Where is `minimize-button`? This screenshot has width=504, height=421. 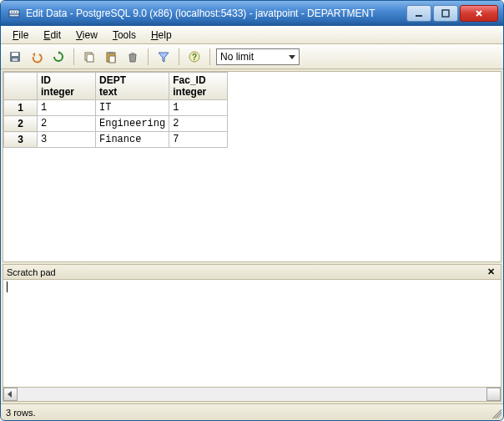 minimize-button is located at coordinates (419, 13).